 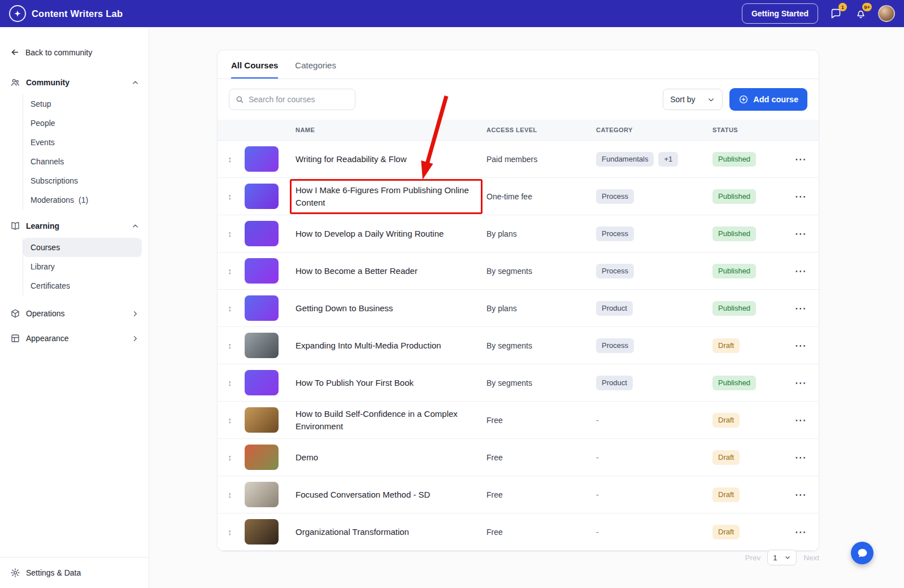 I want to click on chevron-down-icon, so click(x=711, y=99).